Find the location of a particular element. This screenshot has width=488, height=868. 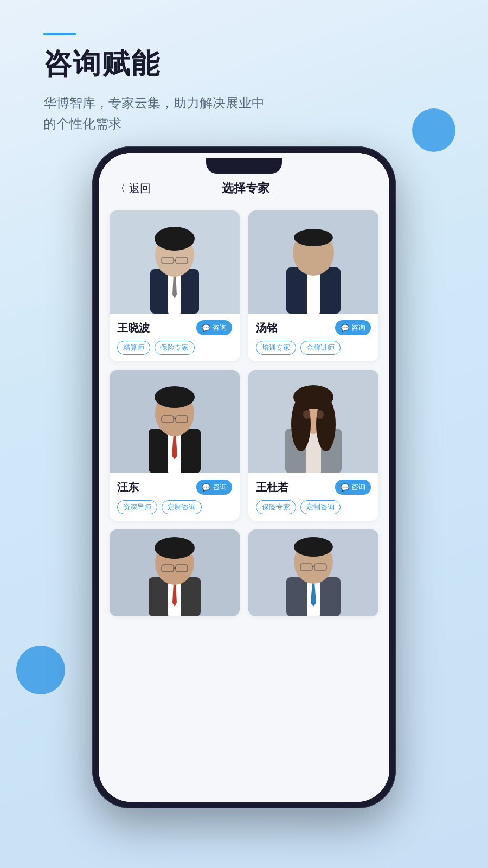

tag-1-1: 精算师 is located at coordinates (133, 348).